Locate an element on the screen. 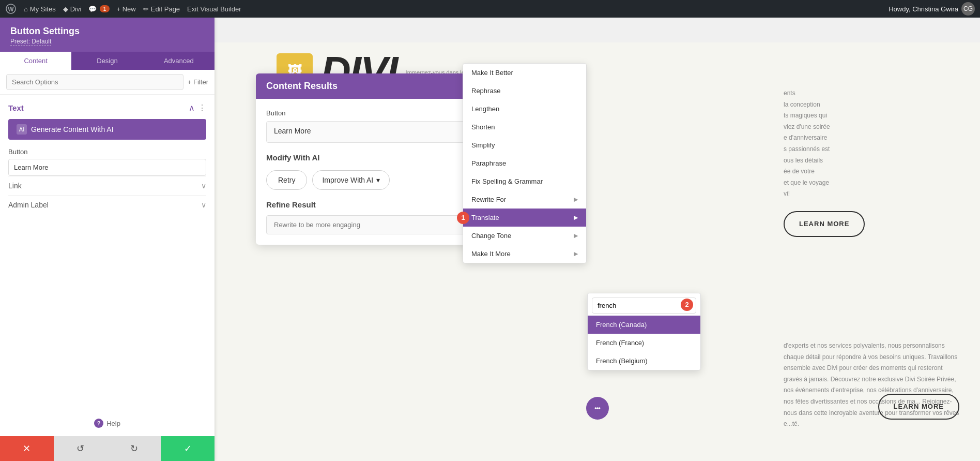 Image resolution: width=980 pixels, height=461 pixels. comments-icon: 💬 is located at coordinates (93, 9).